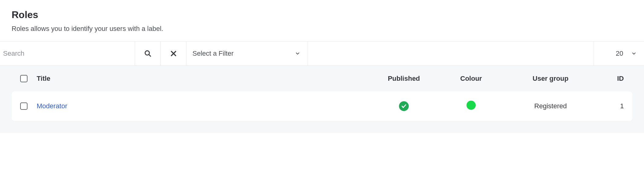 This screenshot has width=644, height=182. Describe the element at coordinates (451, 54) in the screenshot. I see `toolbar-spacer` at that location.